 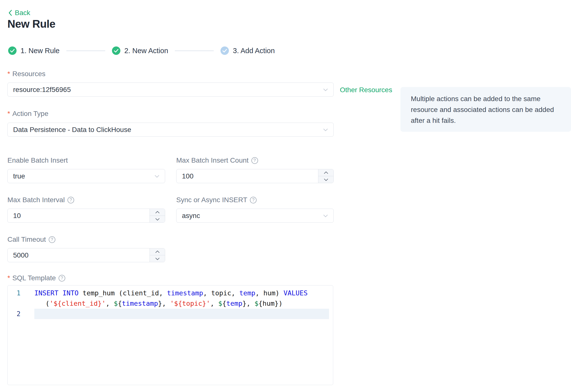 I want to click on page-title: New Rule, so click(x=31, y=24).